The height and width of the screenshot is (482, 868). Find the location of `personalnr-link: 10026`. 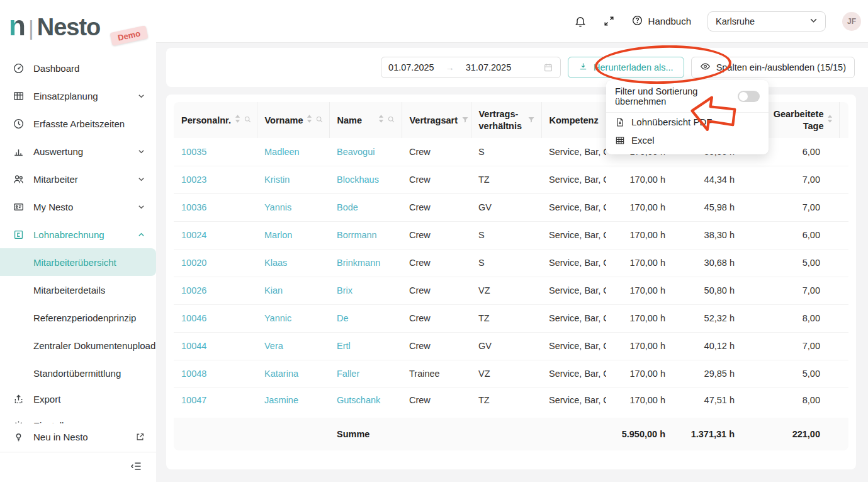

personalnr-link: 10026 is located at coordinates (194, 290).